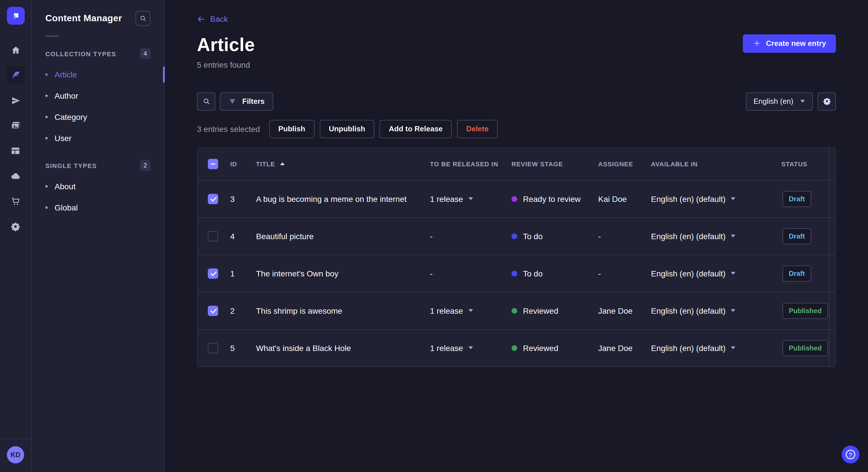 Image resolution: width=868 pixels, height=472 pixels. I want to click on row-title: This shrimp is awesome, so click(343, 310).